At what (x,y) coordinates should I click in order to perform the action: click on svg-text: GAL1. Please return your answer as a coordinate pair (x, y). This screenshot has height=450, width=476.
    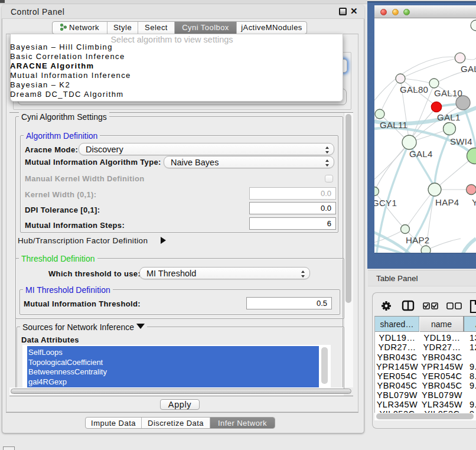
    Looking at the image, I should click on (449, 117).